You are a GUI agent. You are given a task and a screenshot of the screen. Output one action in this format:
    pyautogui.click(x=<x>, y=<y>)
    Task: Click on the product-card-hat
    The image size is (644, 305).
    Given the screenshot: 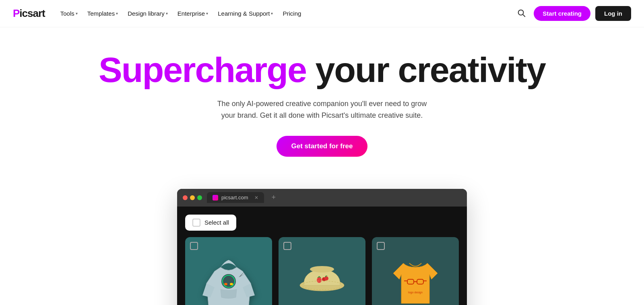 What is the action you would take?
    pyautogui.click(x=322, y=271)
    